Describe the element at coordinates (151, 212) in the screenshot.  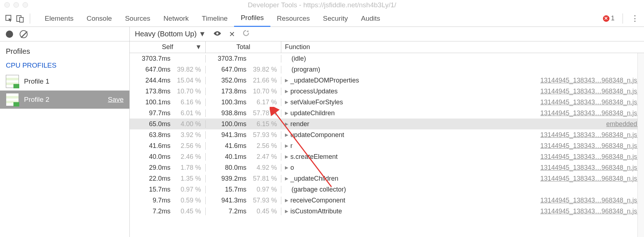
I see `self-ms: 7.2ms` at that location.